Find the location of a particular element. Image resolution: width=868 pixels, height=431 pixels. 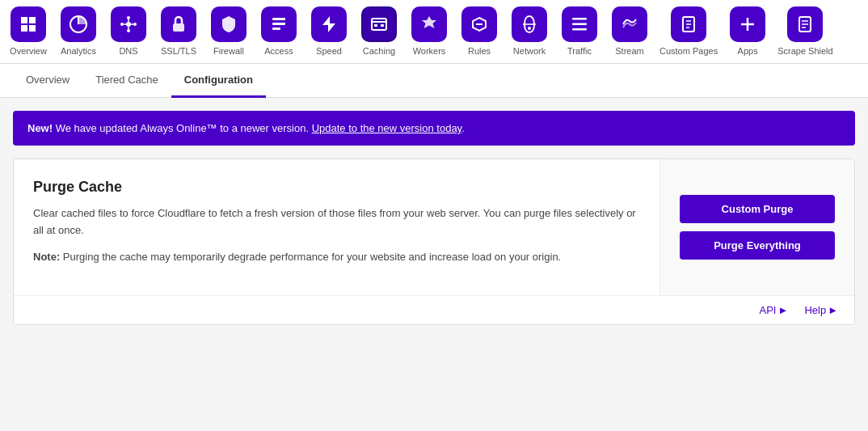

banner-link: Update to the new version today is located at coordinates (387, 128).